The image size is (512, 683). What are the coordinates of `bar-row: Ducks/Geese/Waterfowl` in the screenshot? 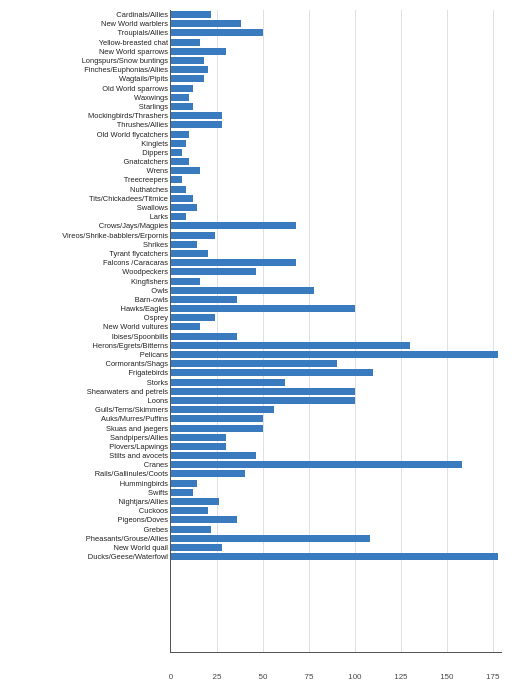 It's located at (336, 556).